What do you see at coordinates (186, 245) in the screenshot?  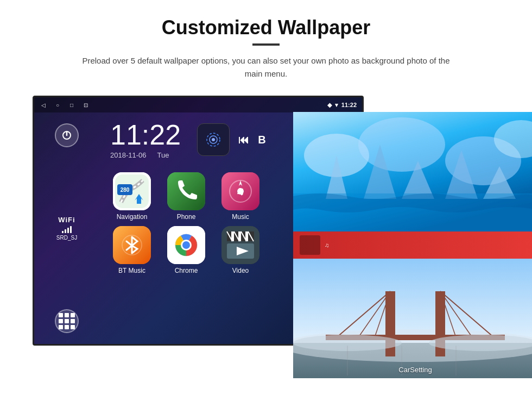 I see `chrome-icon` at bounding box center [186, 245].